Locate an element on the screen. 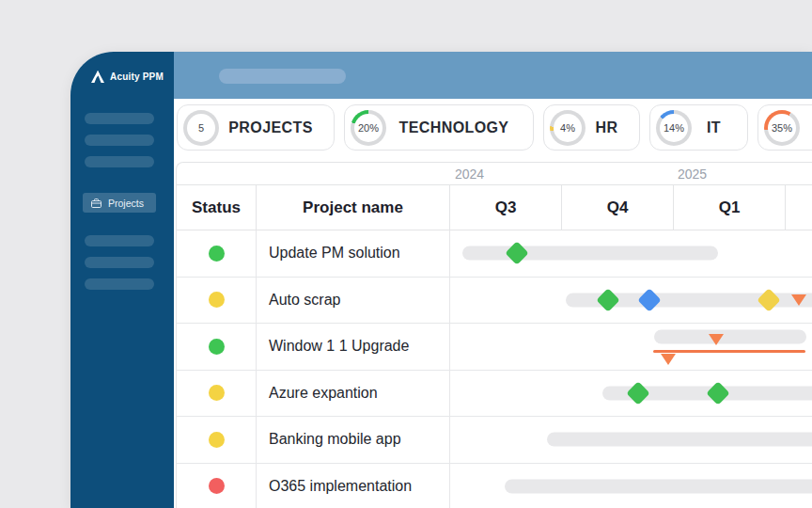  donut-chart: 35% is located at coordinates (782, 128).